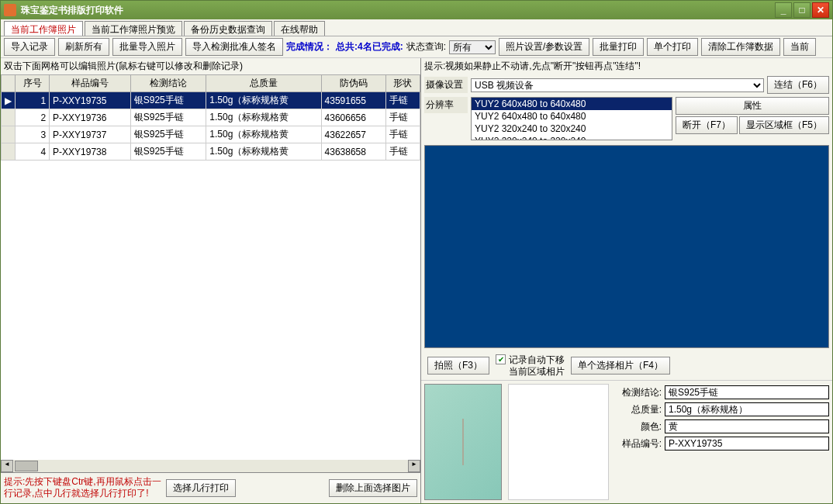  Describe the element at coordinates (638, 392) in the screenshot. I see `field-result-label: 检测结论:` at that location.